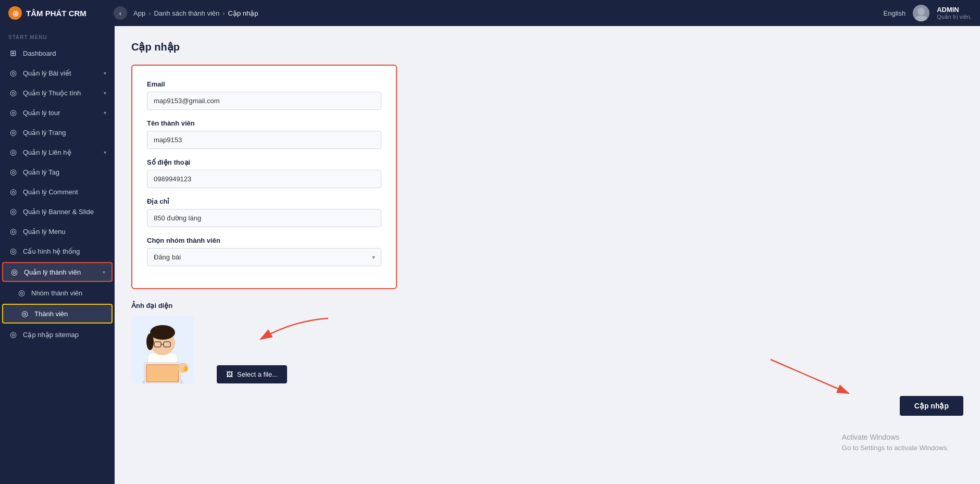 This screenshot has height=484, width=980. Describe the element at coordinates (163, 350) in the screenshot. I see `avatar-image: 👍` at that location.